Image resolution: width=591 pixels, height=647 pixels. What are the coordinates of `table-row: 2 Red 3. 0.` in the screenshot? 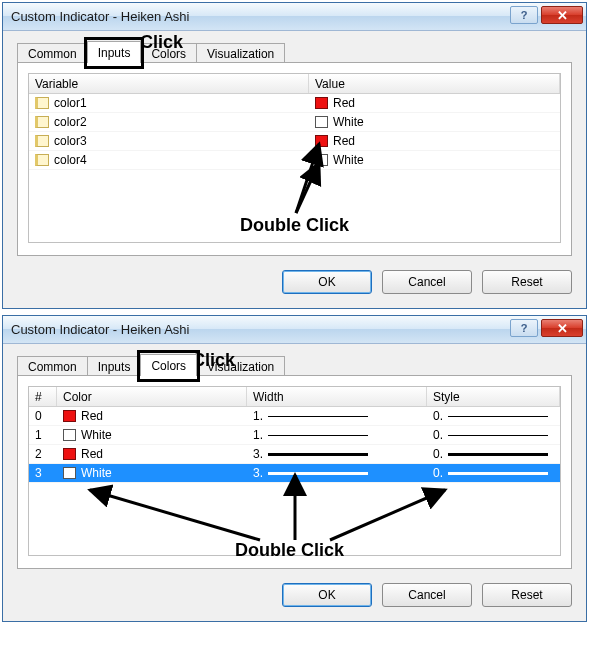 It's located at (294, 454).